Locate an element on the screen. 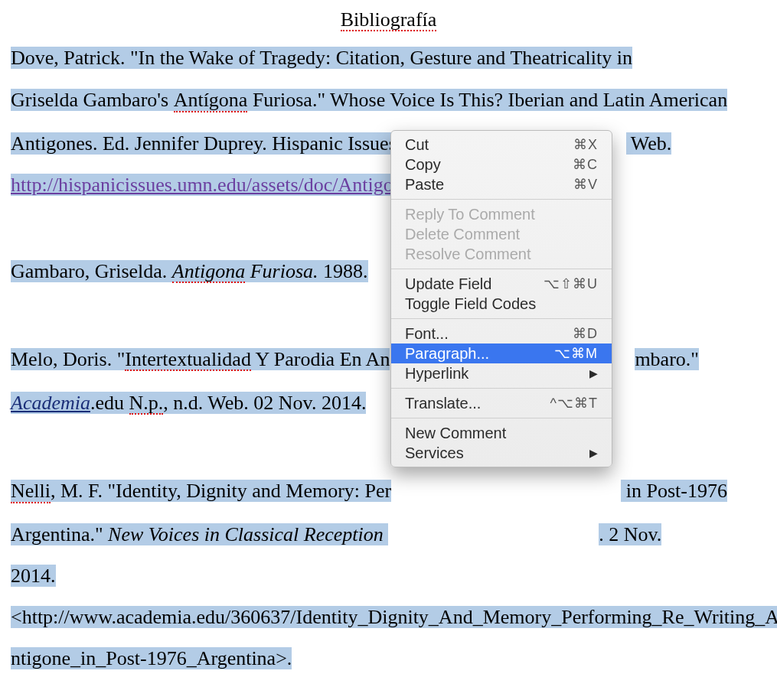 This screenshot has height=700, width=777. menu-services: Services▶ is located at coordinates (501, 453).